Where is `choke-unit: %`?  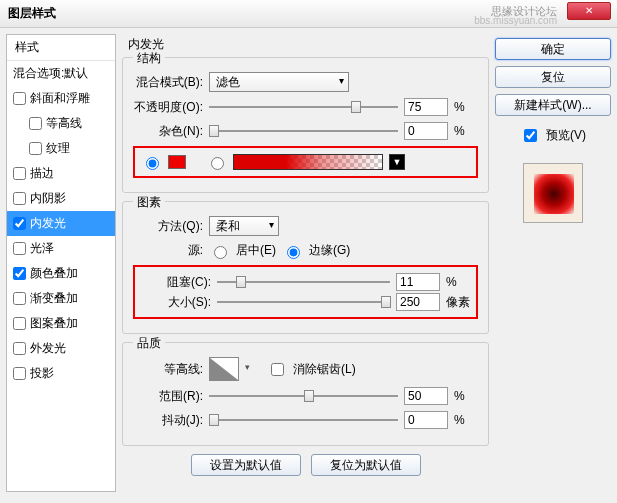 choke-unit: % is located at coordinates (458, 282).